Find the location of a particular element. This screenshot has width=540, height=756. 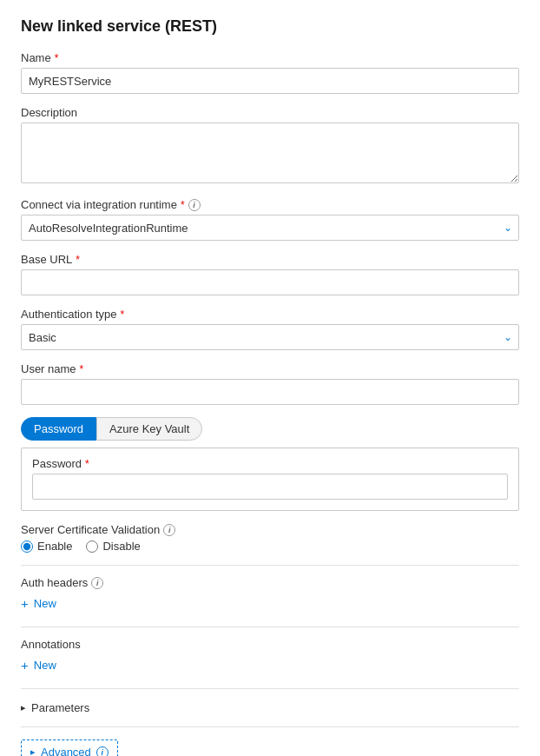

ir-select: AutoResolveIntegrationRuntime is located at coordinates (270, 228).